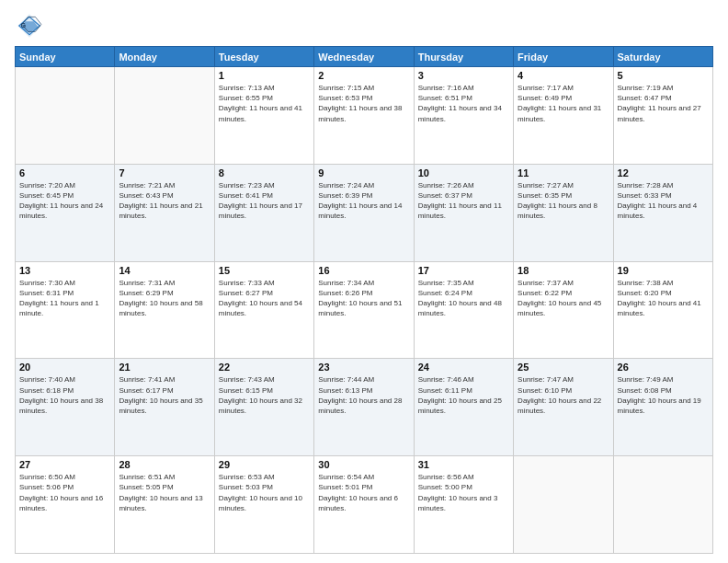 This screenshot has width=728, height=563. Describe the element at coordinates (64, 396) in the screenshot. I see `day-info: Sunrise: 7:40 AM Sunset: 6:18 PM Dayligh…` at that location.